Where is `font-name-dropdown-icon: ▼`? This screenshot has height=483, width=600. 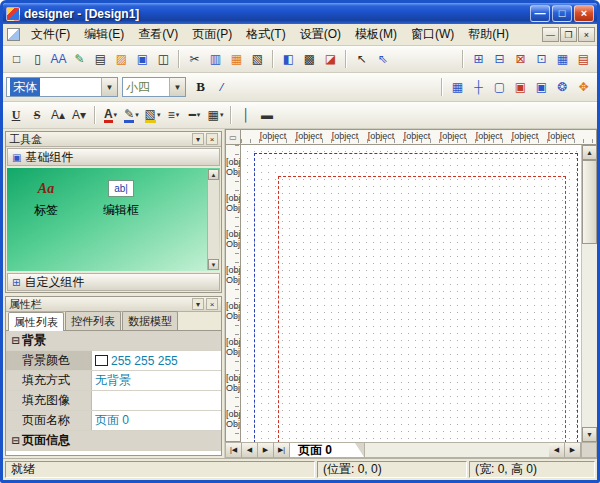
font-name-dropdown-icon: ▼ is located at coordinates (109, 87).